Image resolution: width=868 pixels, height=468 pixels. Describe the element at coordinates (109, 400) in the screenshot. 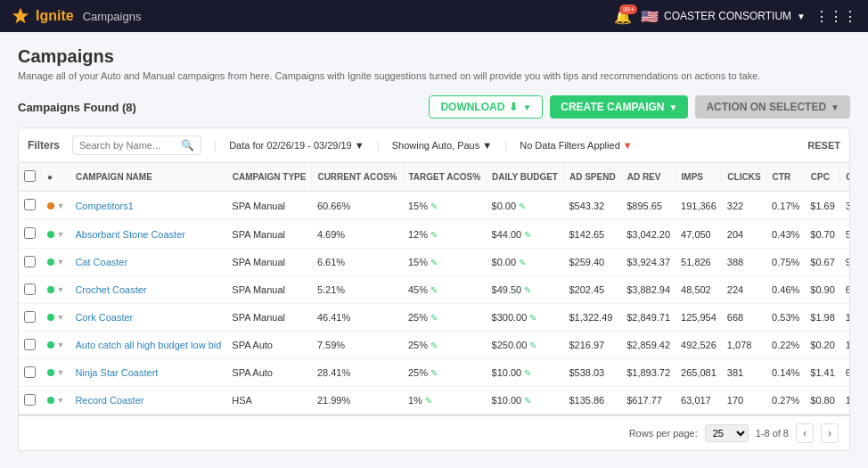

I see `campaign-name-link: Record Coaster` at that location.